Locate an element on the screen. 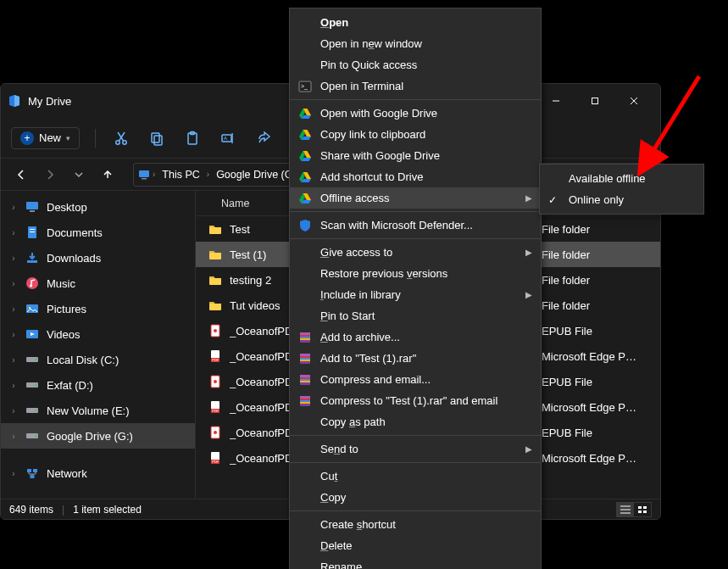 This screenshot has width=728, height=569. status-selected: 1 item selected is located at coordinates (107, 510).